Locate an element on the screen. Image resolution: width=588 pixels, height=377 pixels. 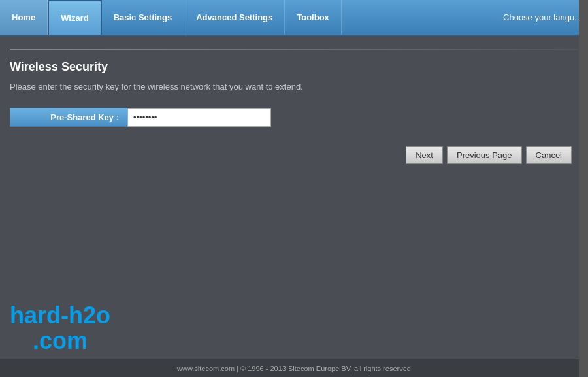
button-area: Next Previous Page Cancel is located at coordinates (294, 156).